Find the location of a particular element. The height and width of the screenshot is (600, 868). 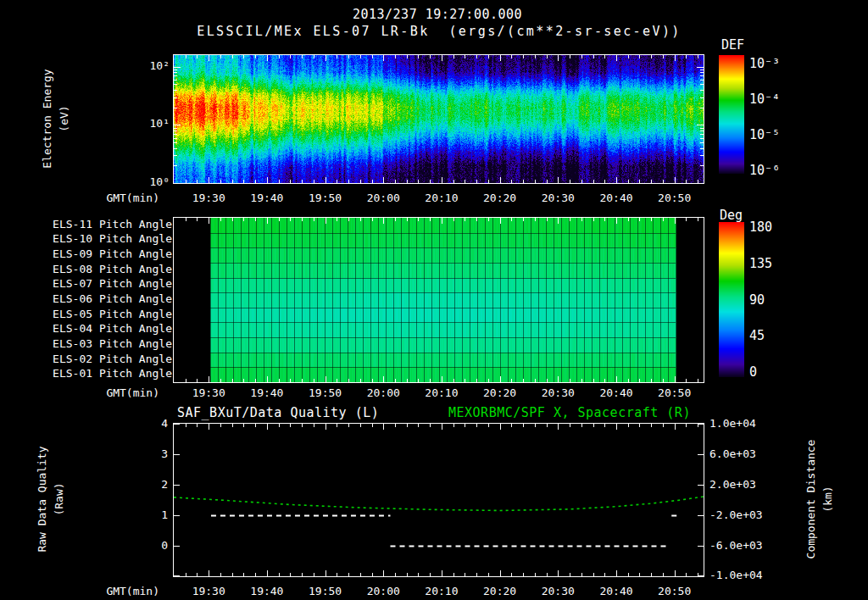

deg-tick-label: 135 is located at coordinates (761, 264).